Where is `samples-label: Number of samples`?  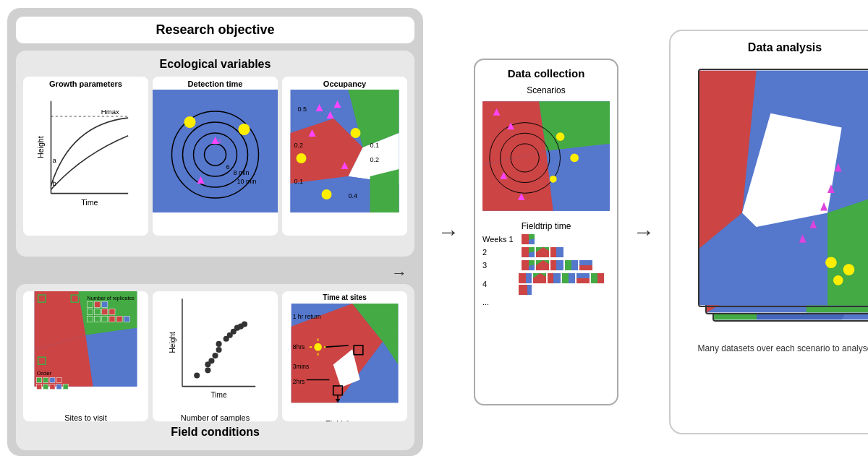
samples-label: Number of samples is located at coordinates (216, 416).